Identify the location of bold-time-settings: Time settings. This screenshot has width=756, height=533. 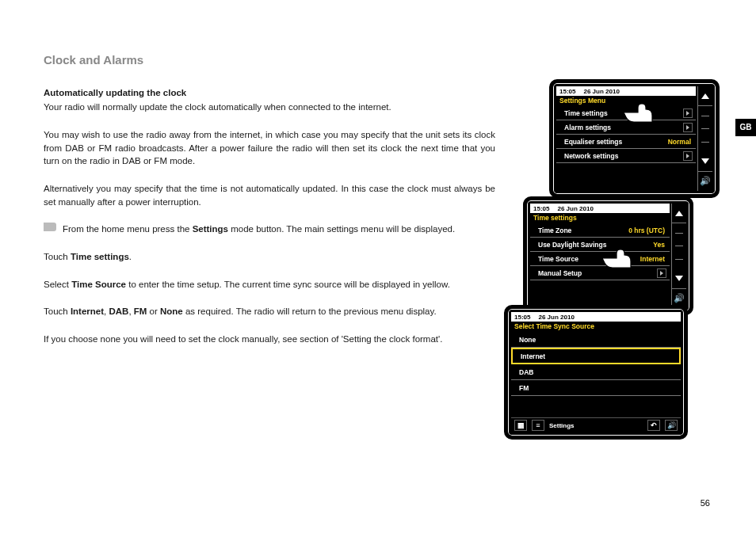
(100, 257).